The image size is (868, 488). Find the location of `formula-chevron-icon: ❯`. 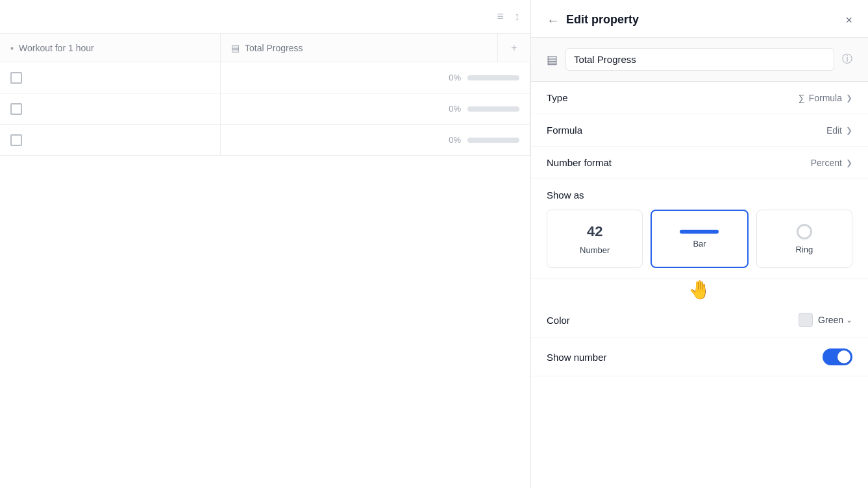

formula-chevron-icon: ❯ is located at coordinates (849, 130).